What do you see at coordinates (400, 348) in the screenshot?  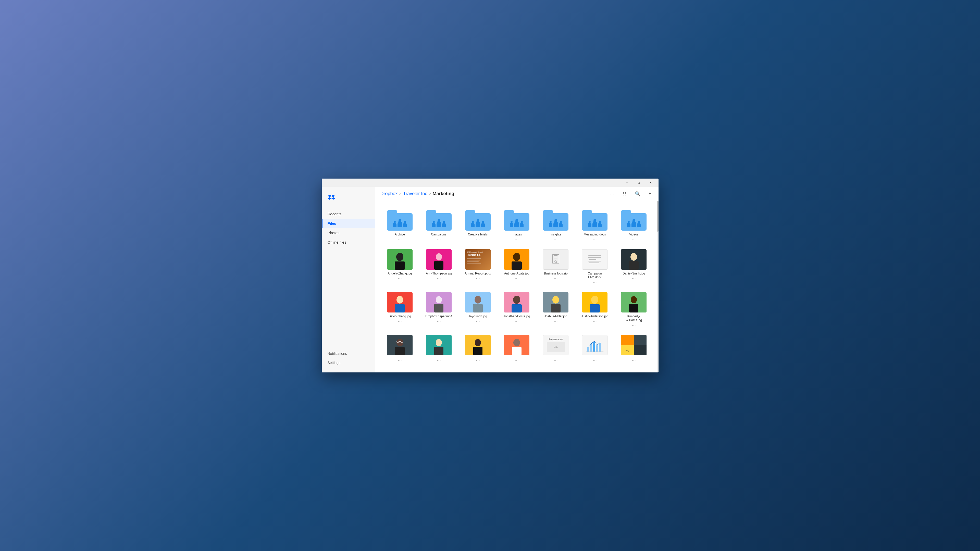 I see `file-person-dark2: ⋯` at bounding box center [400, 348].